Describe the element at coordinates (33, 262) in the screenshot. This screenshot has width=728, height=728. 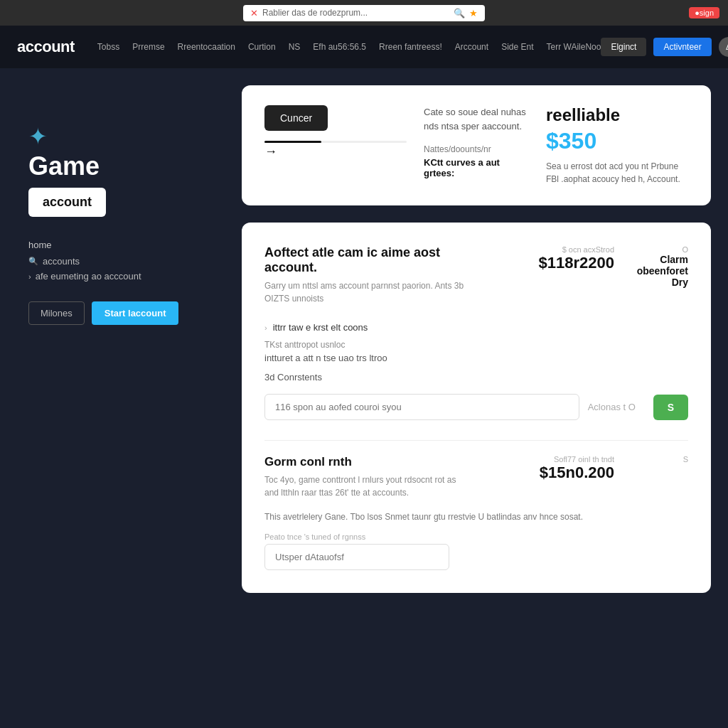
I see `search-icon: 🔍` at that location.